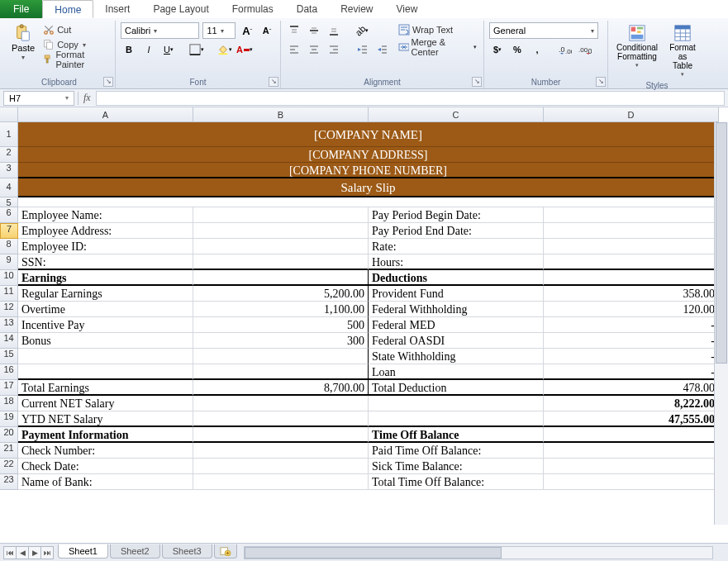 The height and width of the screenshot is (561, 728). What do you see at coordinates (294, 50) in the screenshot?
I see `align-left-button` at bounding box center [294, 50].